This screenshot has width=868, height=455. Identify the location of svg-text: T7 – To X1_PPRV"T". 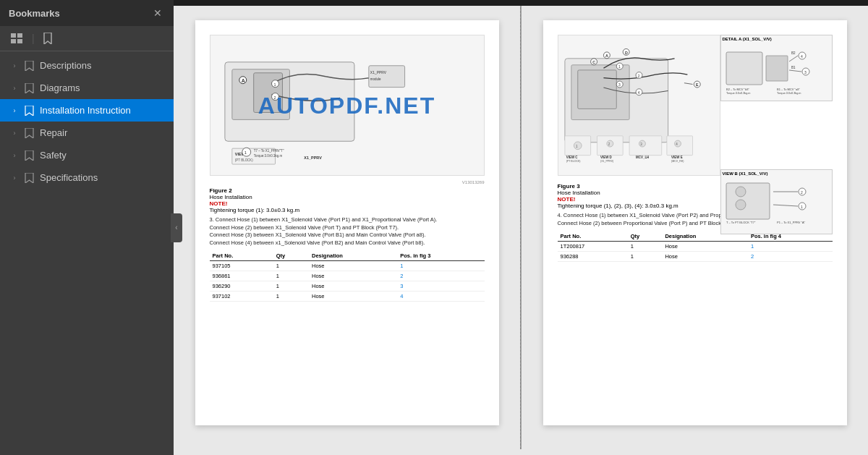
(268, 150).